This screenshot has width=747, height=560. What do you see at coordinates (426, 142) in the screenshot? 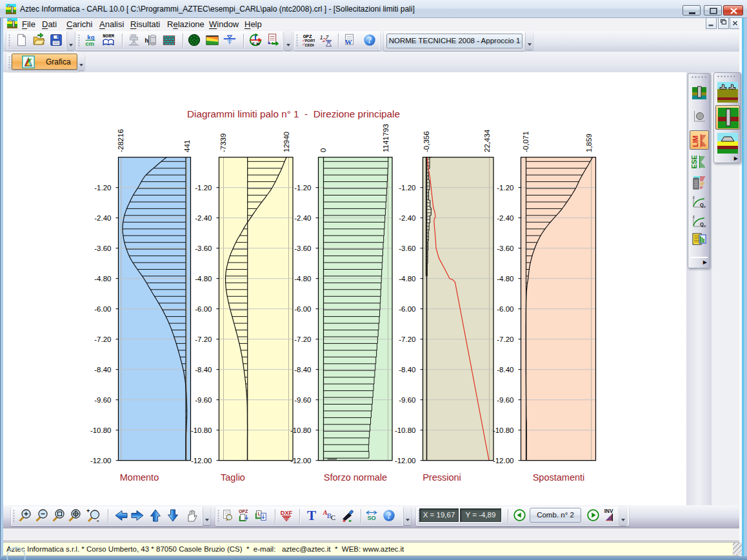
I see `svg-text: -0,356` at bounding box center [426, 142].